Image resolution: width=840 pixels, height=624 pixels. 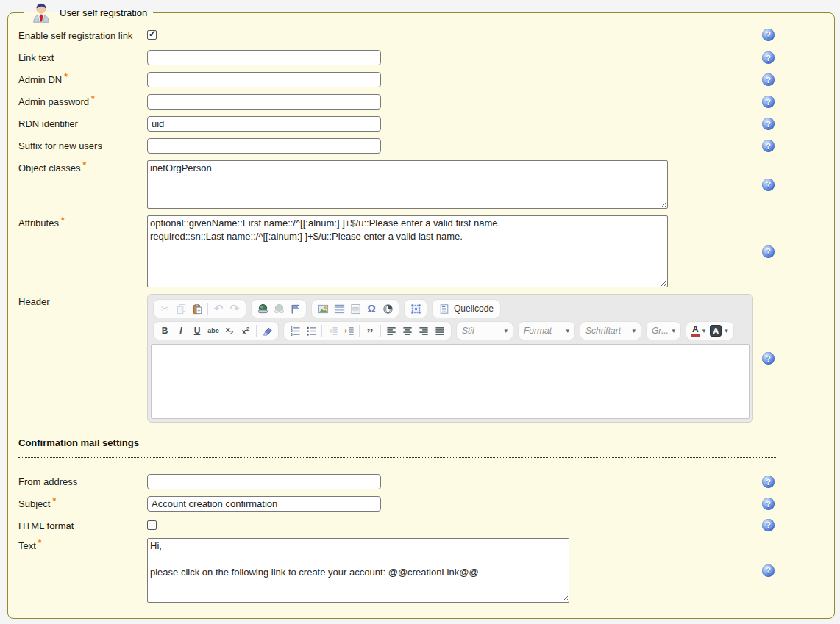 What do you see at coordinates (264, 57) in the screenshot?
I see `link-text-input` at bounding box center [264, 57].